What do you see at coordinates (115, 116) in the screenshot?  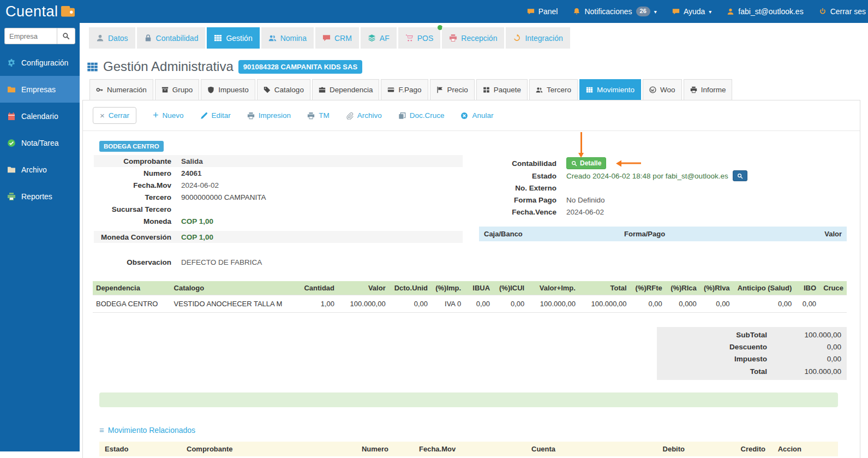 I see `cerrar-button: × Cerrar` at bounding box center [115, 116].